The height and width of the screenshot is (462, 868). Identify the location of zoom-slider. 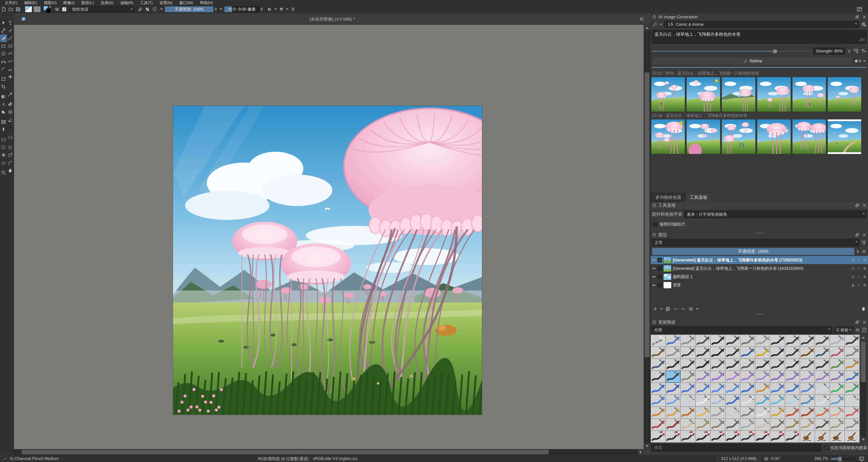
(843, 459).